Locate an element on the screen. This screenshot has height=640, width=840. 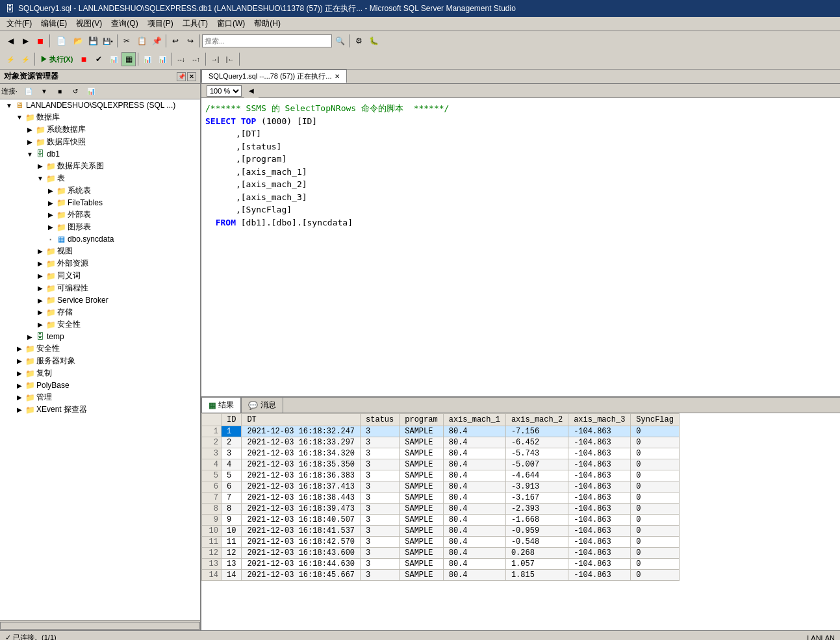
tree-item-synonyms: ▶ 📁 同义词 is located at coordinates (100, 275).